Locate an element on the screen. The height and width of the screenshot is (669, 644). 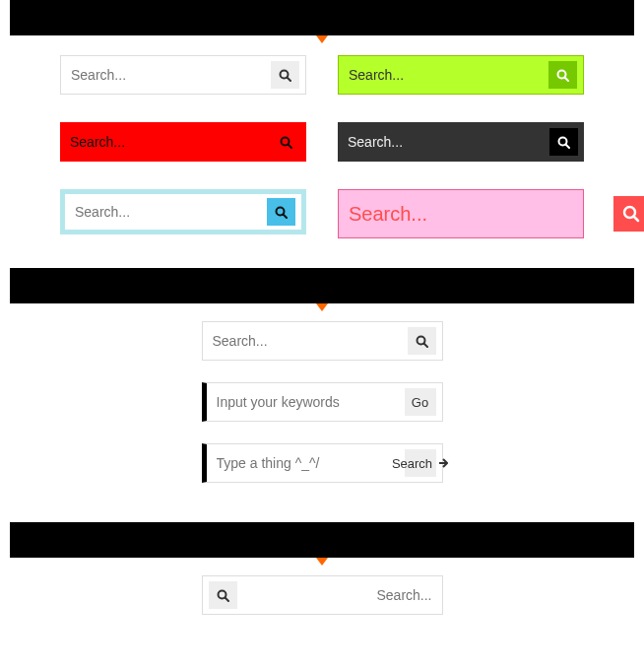
go-button: Go is located at coordinates (420, 402).